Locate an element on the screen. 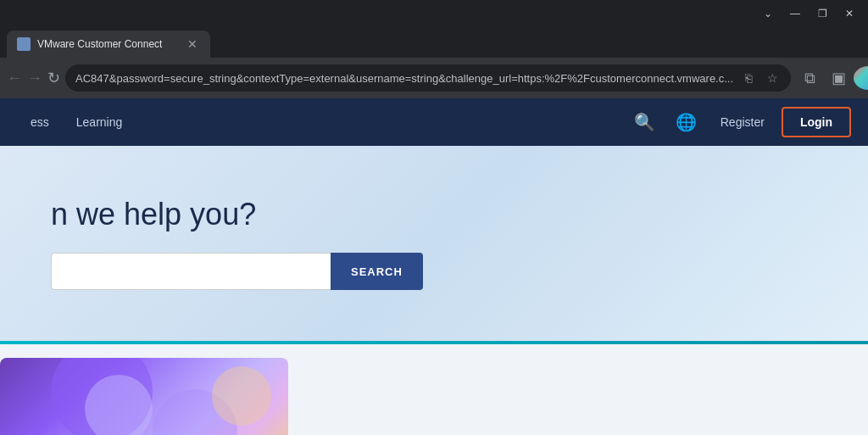 This screenshot has height=435, width=868. nav-item-ess: ess is located at coordinates (40, 122).